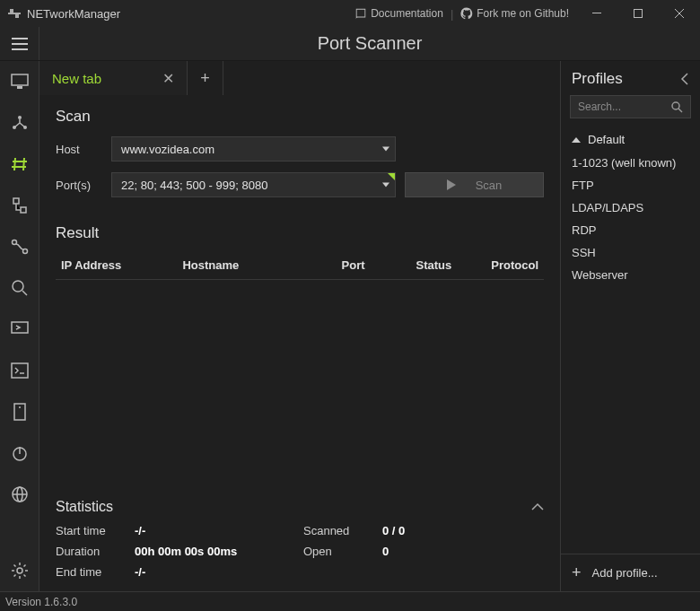 The image size is (700, 611). What do you see at coordinates (20, 453) in the screenshot?
I see `power-icon` at bounding box center [20, 453].